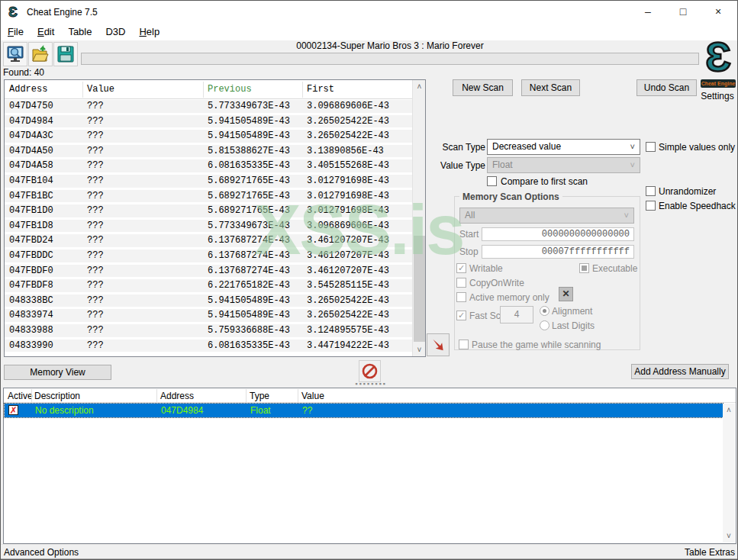 The width and height of the screenshot is (738, 560). What do you see at coordinates (461, 316) in the screenshot?
I see `fast-scan-checkbox: ✓` at bounding box center [461, 316].